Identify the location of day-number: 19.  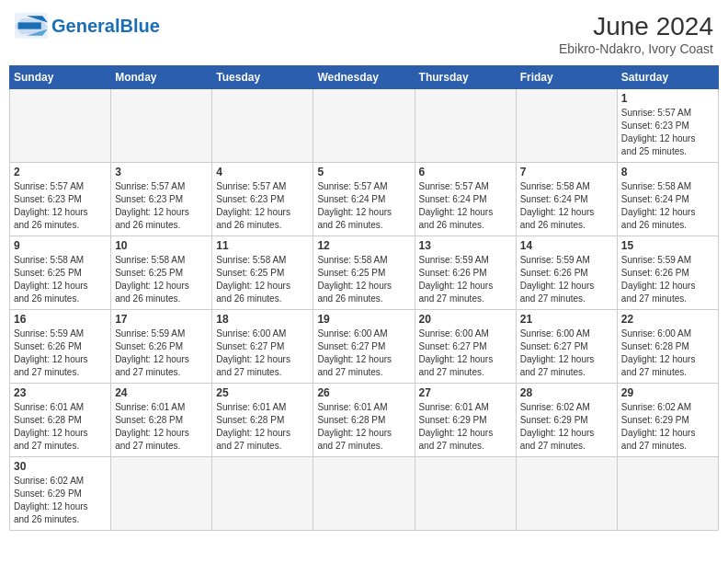
(364, 319).